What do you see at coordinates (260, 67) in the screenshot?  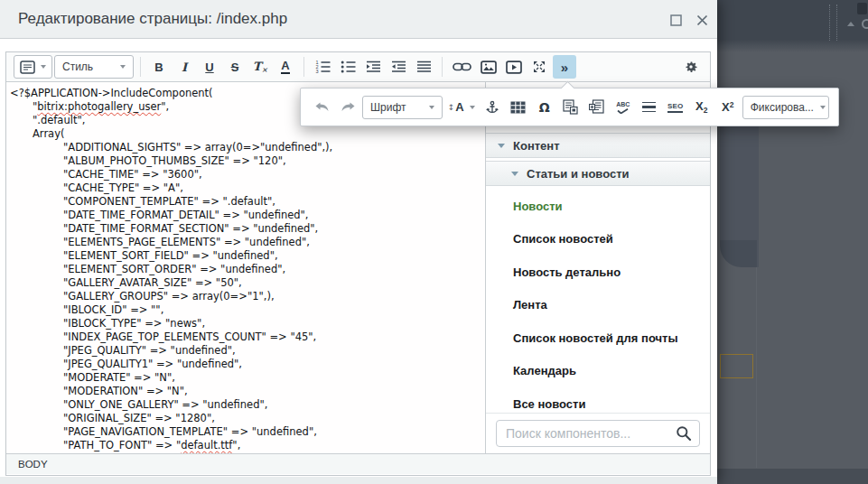 I see `clear-format-button: T×` at bounding box center [260, 67].